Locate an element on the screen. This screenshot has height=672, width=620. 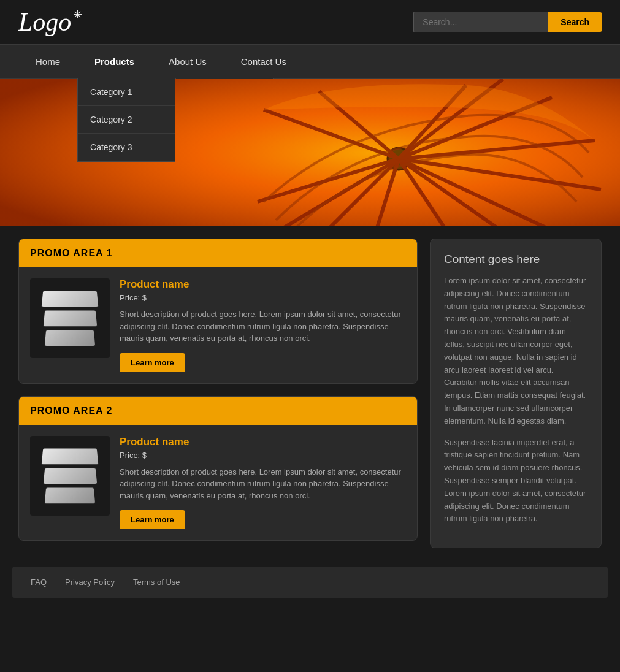
nav-link-home: Home is located at coordinates (48, 61).